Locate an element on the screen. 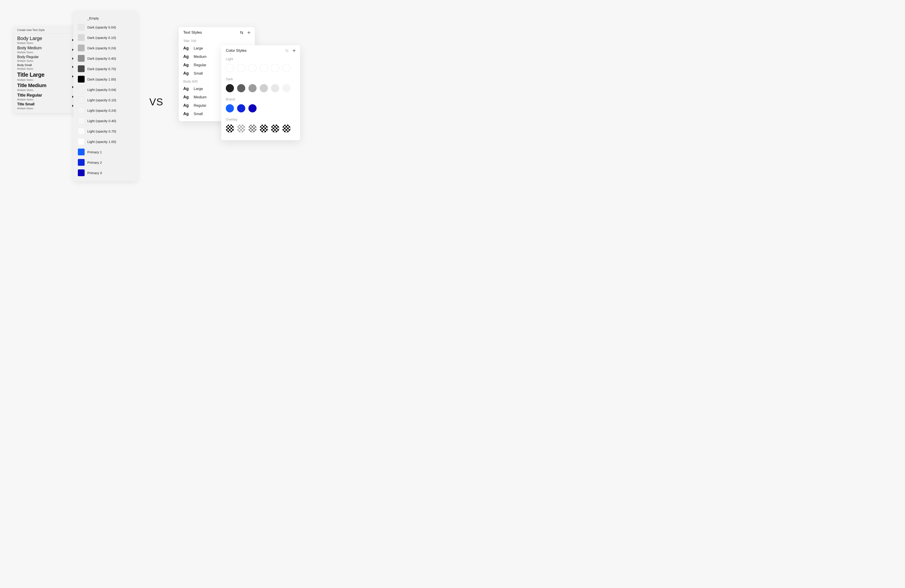 The image size is (905, 588). color-group-label: Dark is located at coordinates (261, 79).